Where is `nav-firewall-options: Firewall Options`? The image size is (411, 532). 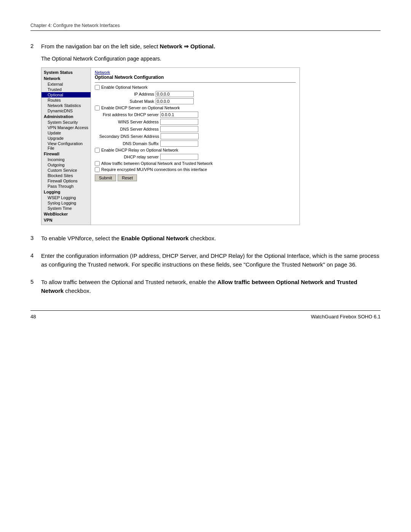 nav-firewall-options: Firewall Options is located at coordinates (66, 181).